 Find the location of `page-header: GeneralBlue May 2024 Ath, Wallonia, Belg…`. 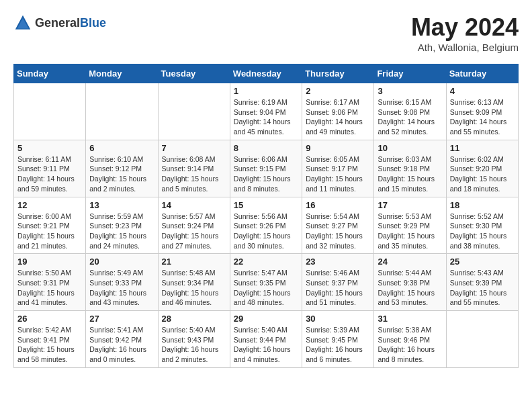

page-header: GeneralBlue May 2024 Ath, Wallonia, Belg… is located at coordinates (266, 34).